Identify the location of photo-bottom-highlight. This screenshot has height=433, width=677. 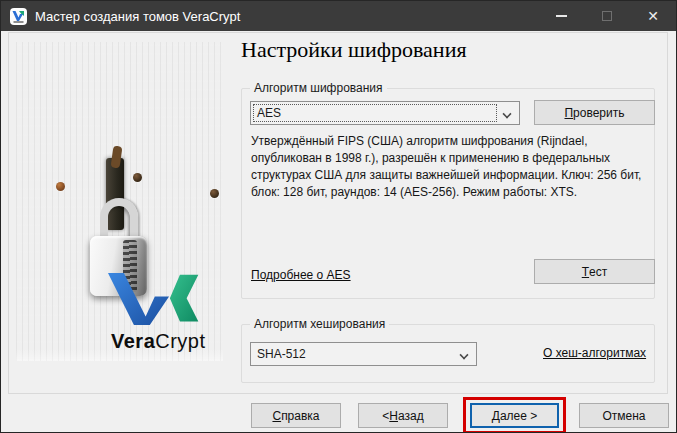
(120, 355).